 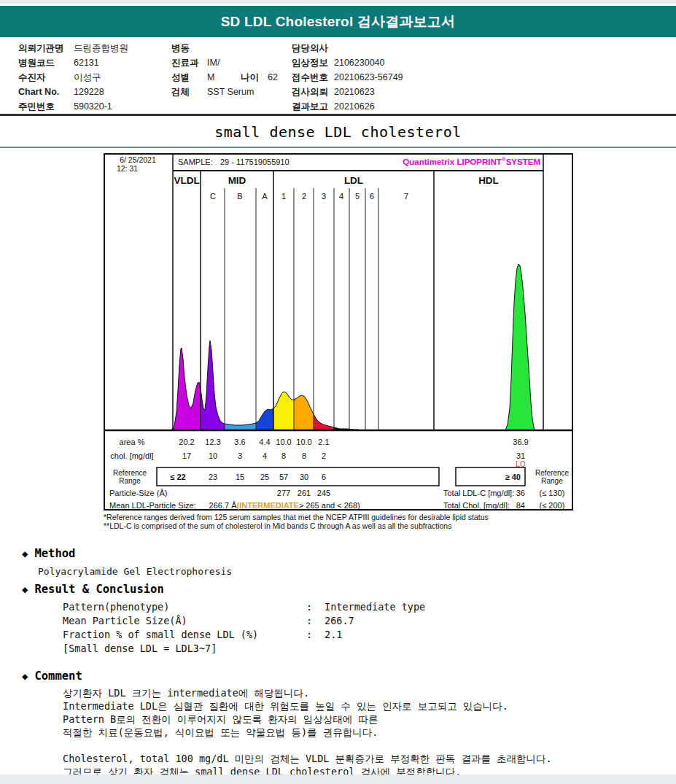 I want to click on sub-band-label: C, so click(x=213, y=196).